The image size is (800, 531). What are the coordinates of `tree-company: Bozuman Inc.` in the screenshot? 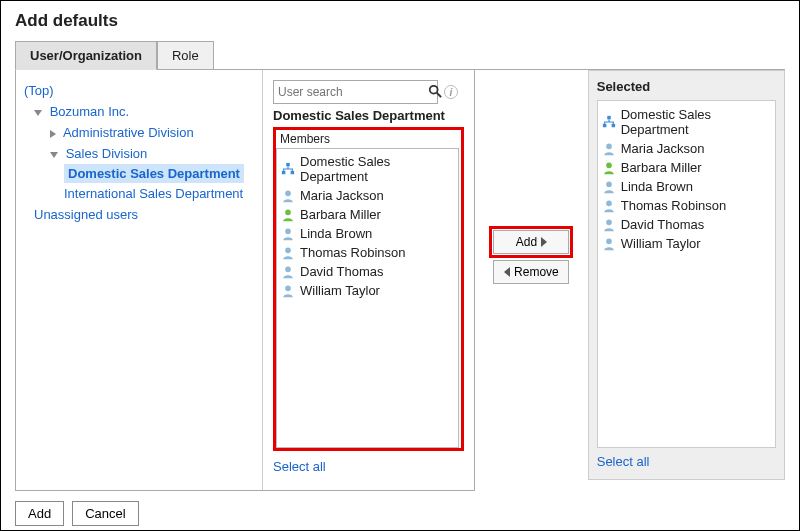 It's located at (90, 112).